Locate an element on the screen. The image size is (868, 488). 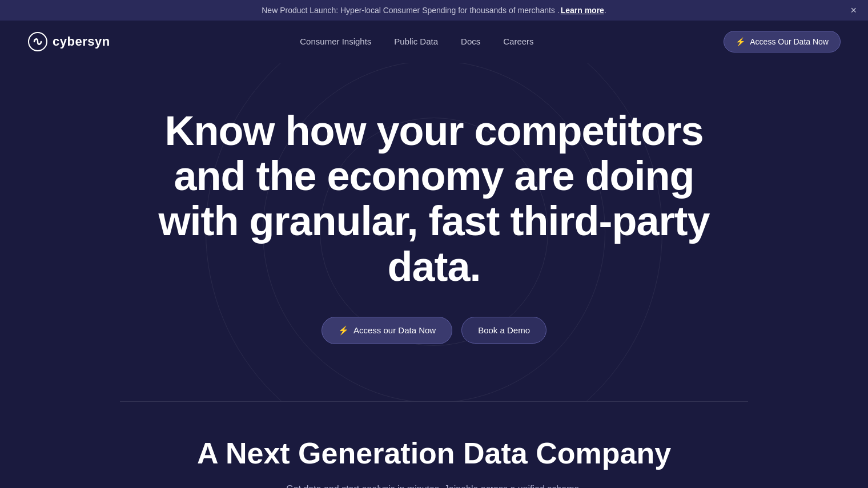
banner-link: Learn more is located at coordinates (582, 10).